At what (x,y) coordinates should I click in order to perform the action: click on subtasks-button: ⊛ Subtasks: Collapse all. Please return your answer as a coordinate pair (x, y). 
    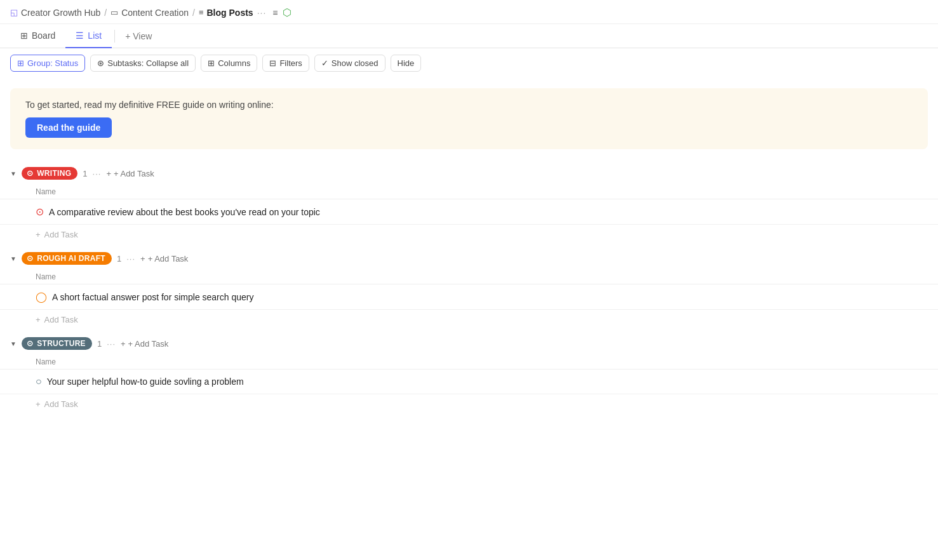
    Looking at the image, I should click on (143, 63).